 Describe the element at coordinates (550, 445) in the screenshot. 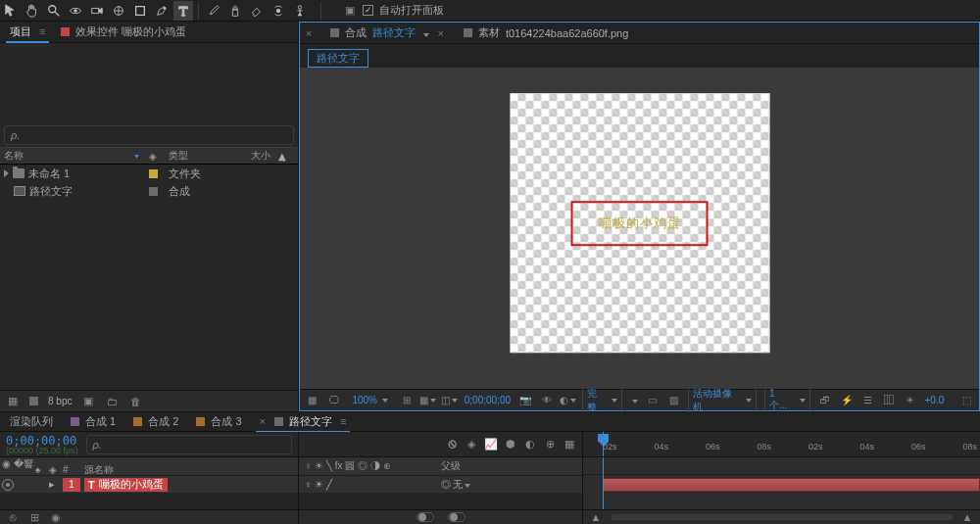

I see `p2-icon: ⊕` at that location.